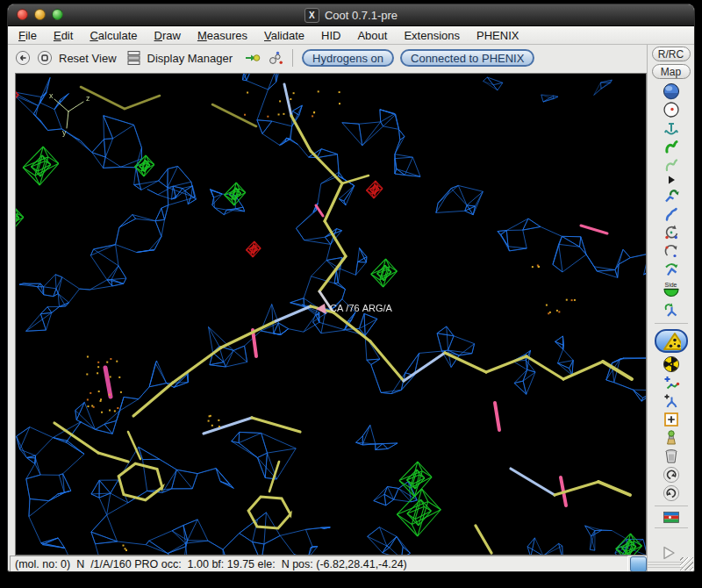  Describe the element at coordinates (671, 251) in the screenshot. I see `torsion-general-icon` at that location.